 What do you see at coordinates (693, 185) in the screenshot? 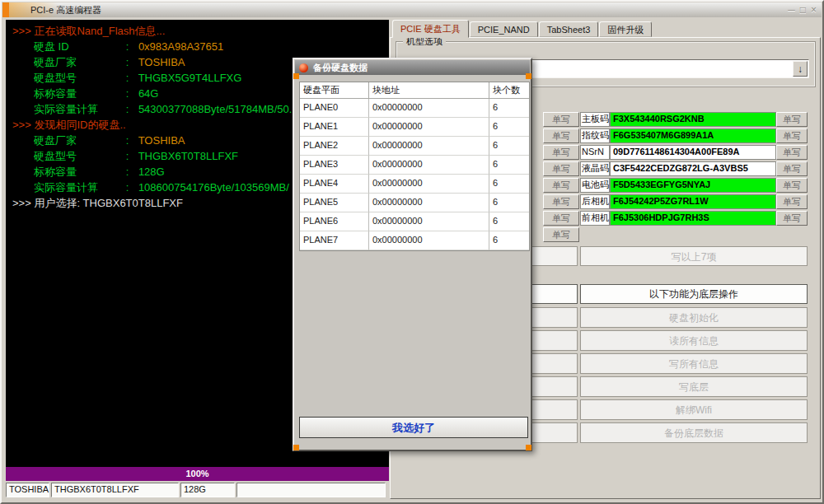
I see `field-value: F5D5433EGFYG5NYAJ` at bounding box center [693, 185].